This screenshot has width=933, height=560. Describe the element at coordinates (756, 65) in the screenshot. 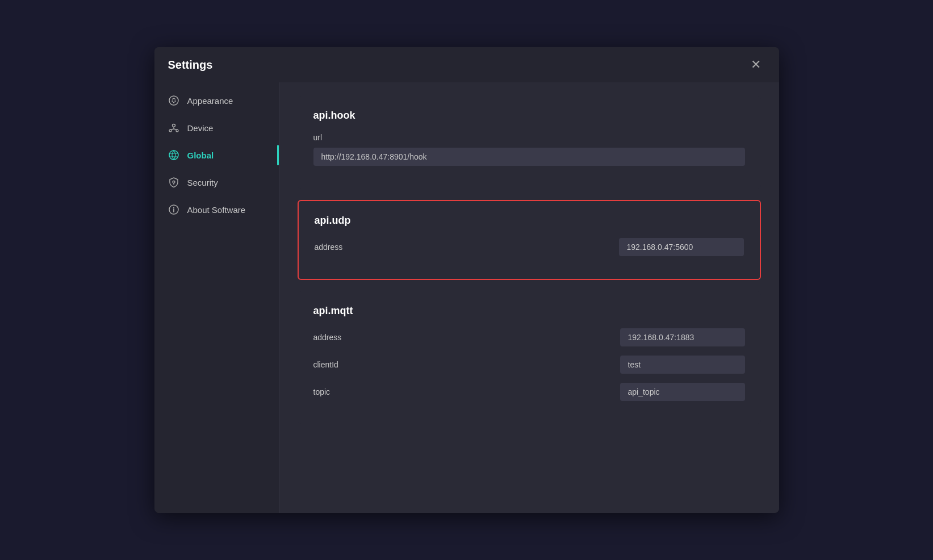

I see `close-button: ✕` at that location.